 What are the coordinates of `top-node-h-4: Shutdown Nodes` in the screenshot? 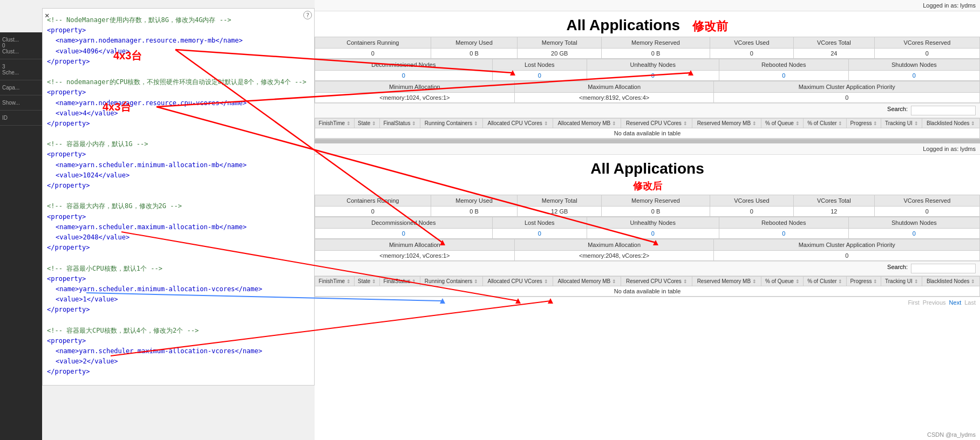 It's located at (914, 65).